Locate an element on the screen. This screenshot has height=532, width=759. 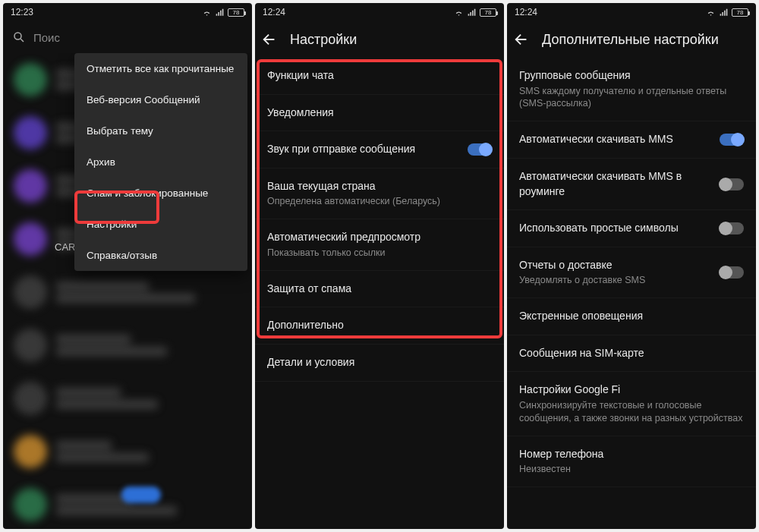
header-title: Настройки is located at coordinates (323, 39).